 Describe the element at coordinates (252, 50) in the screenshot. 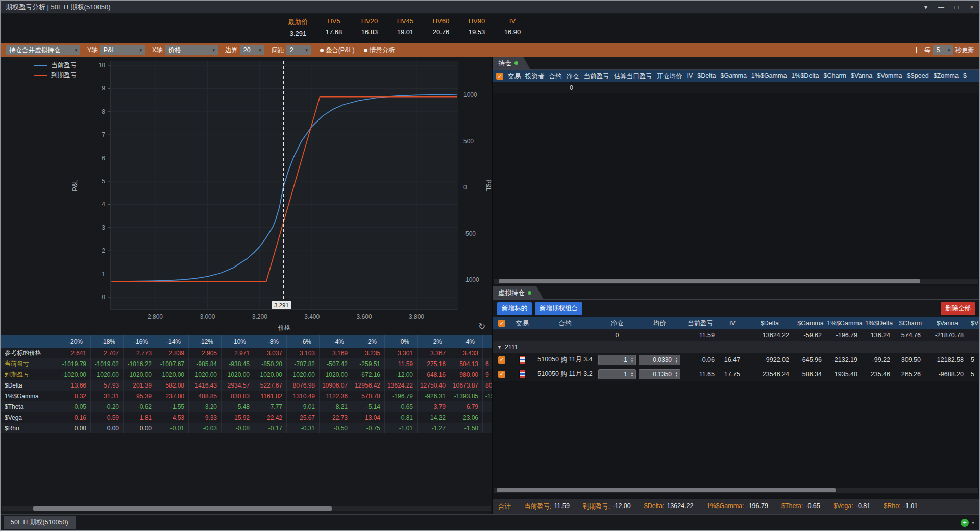

I see `boundary-dropdown: 20 ▼` at that location.